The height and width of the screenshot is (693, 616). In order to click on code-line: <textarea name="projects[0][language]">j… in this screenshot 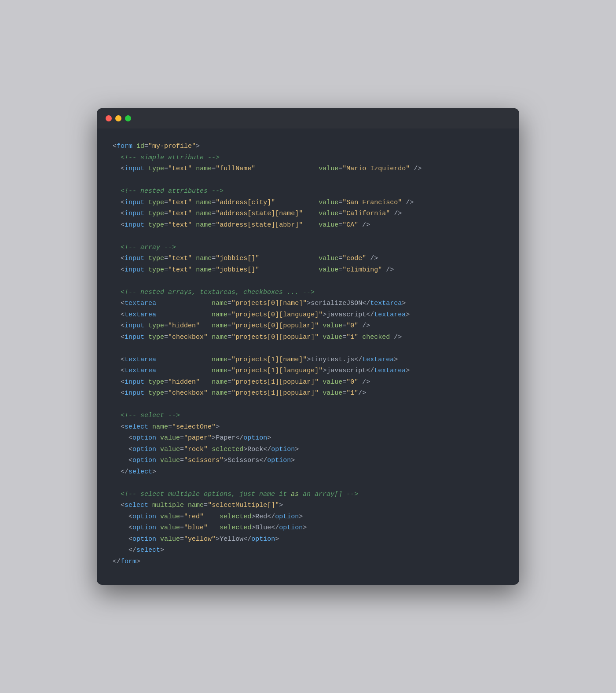, I will do `click(308, 315)`.